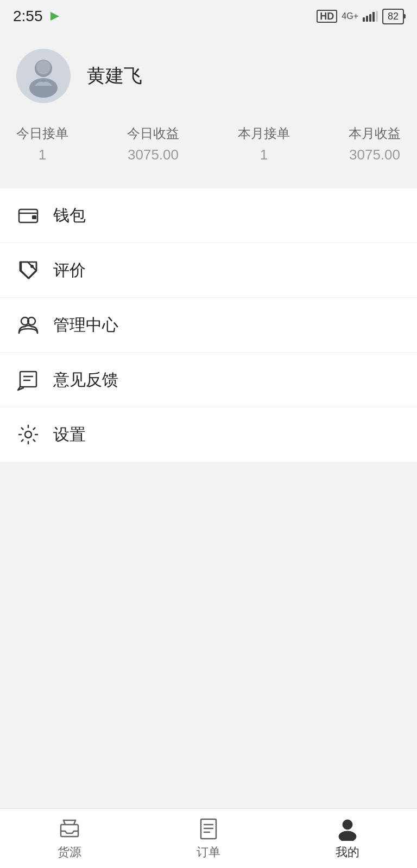  What do you see at coordinates (70, 435) in the screenshot?
I see `menu-label-settings: 设置` at bounding box center [70, 435].